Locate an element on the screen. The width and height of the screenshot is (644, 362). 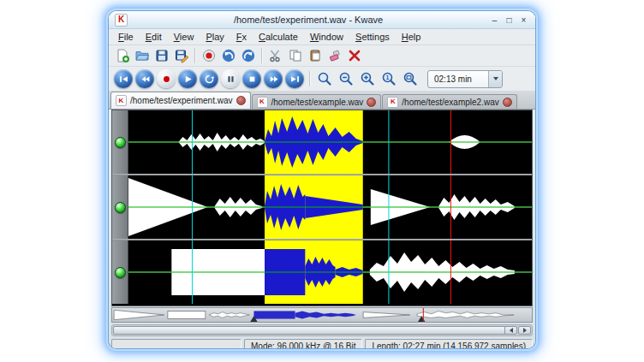
forward-icon is located at coordinates (274, 79).